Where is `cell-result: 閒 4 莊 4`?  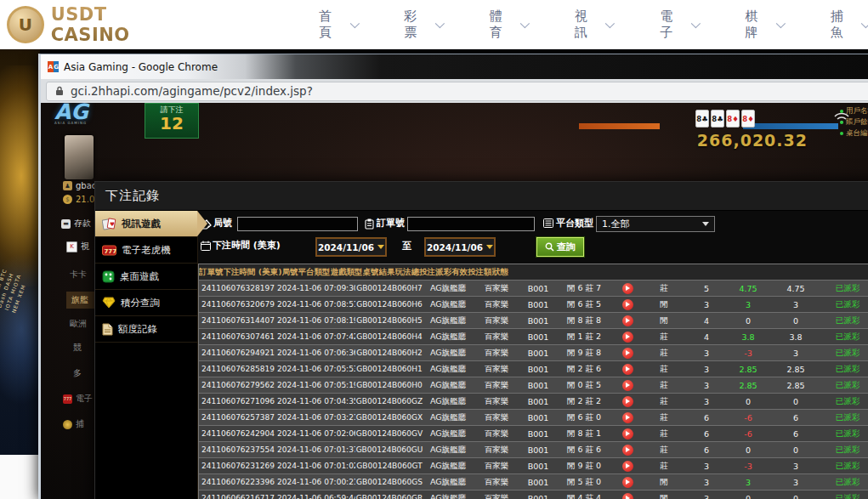
cell-result: 閒 4 莊 4 is located at coordinates (584, 496).